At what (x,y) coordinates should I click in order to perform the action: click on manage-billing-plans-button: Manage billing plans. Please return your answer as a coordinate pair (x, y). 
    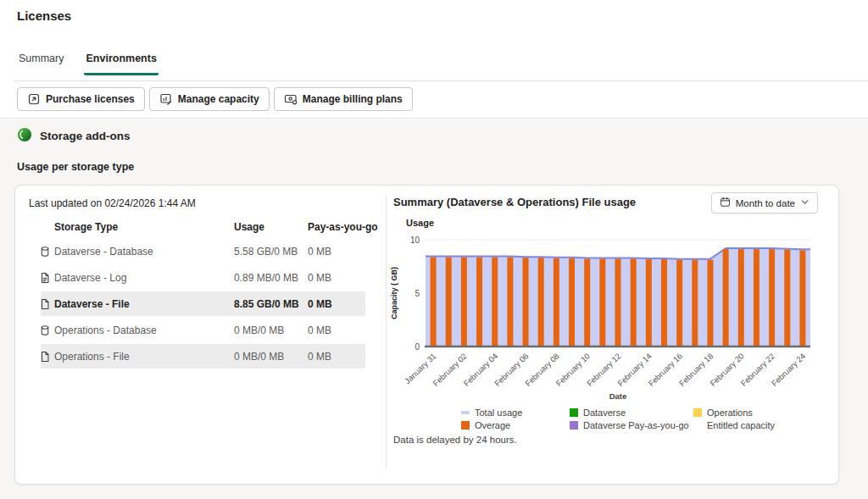
    Looking at the image, I should click on (343, 99).